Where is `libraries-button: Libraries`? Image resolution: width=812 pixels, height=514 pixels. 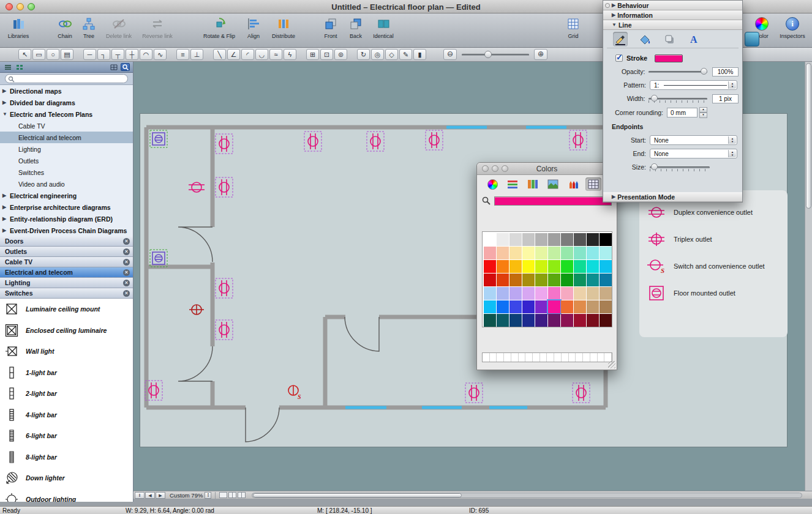
libraries-button: Libraries is located at coordinates (18, 28).